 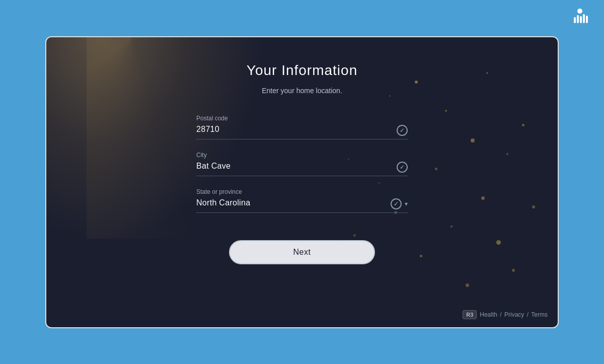 I want to click on footer-links: Health / Privacy / Terms, so click(x=513, y=315).